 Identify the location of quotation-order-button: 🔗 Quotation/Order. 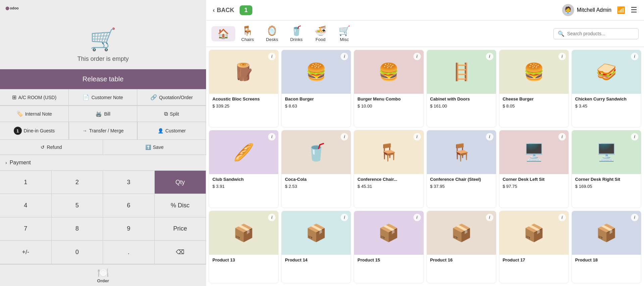
(172, 97).